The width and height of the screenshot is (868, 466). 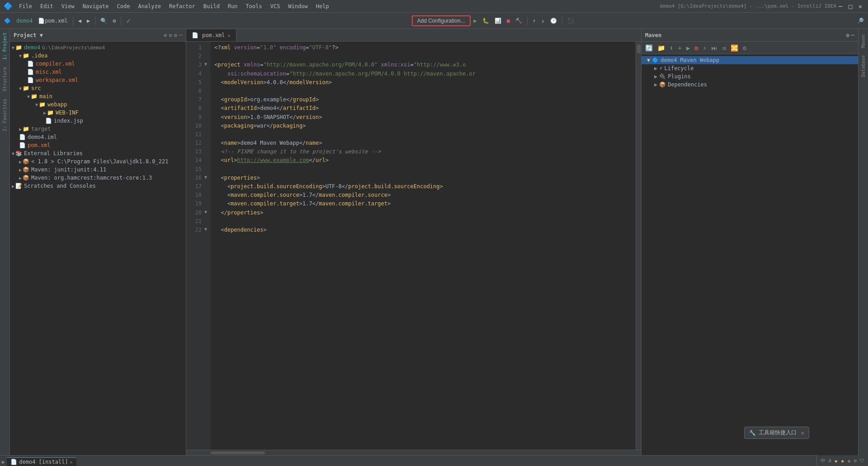 What do you see at coordinates (323, 6) in the screenshot?
I see `menu-help: Help` at bounding box center [323, 6].